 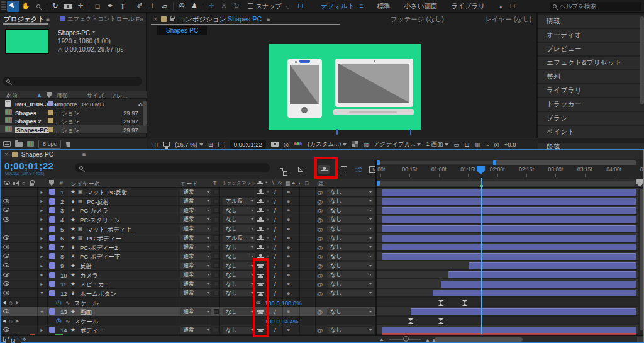 What do you see at coordinates (24, 340) in the screenshot?
I see `toggle-switches-icon: ❖` at bounding box center [24, 340].